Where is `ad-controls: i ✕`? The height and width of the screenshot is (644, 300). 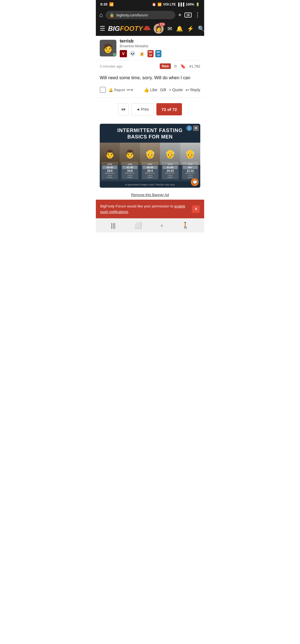 ad-controls: i ✕ is located at coordinates (192, 128).